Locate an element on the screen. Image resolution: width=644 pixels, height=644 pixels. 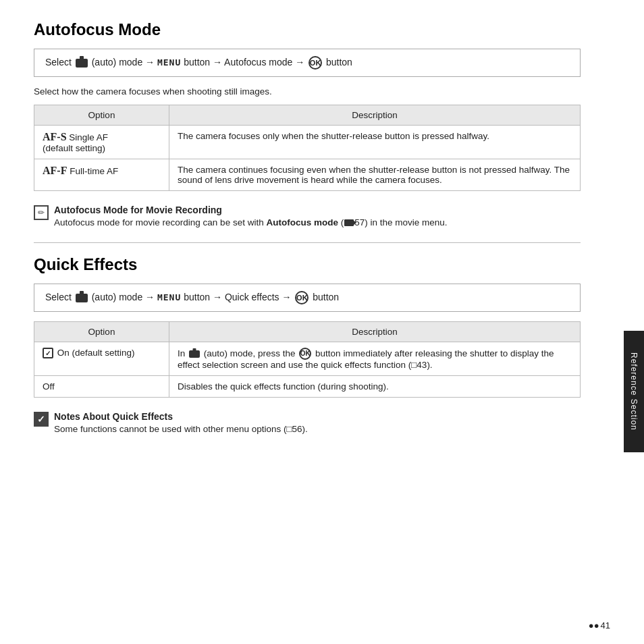
af-s-detail: (default setting) is located at coordinates (74, 149).